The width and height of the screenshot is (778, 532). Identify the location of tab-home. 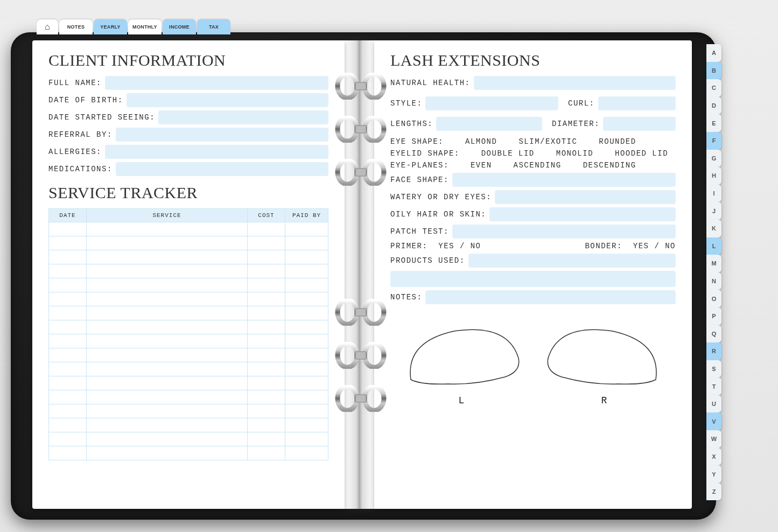
(47, 27).